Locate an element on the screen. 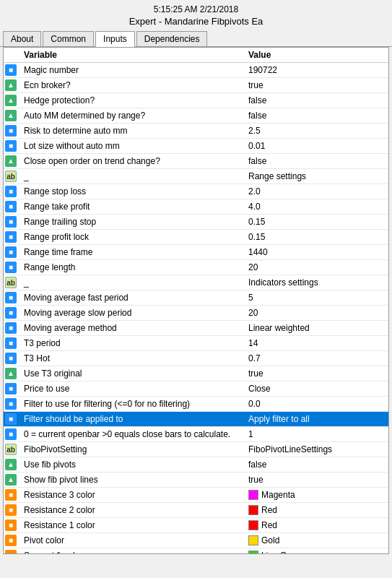 The image size is (392, 578). row-variable: Use T3 original is located at coordinates (131, 374).